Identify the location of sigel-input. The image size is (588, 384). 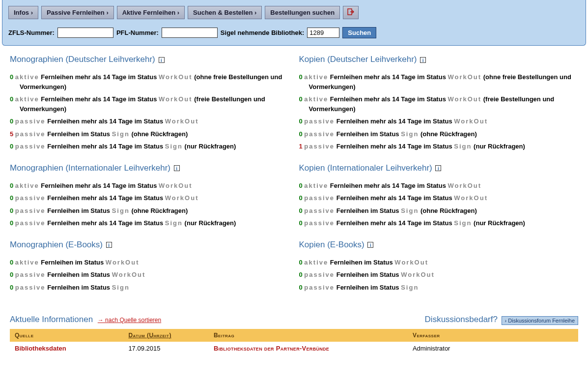
(323, 32).